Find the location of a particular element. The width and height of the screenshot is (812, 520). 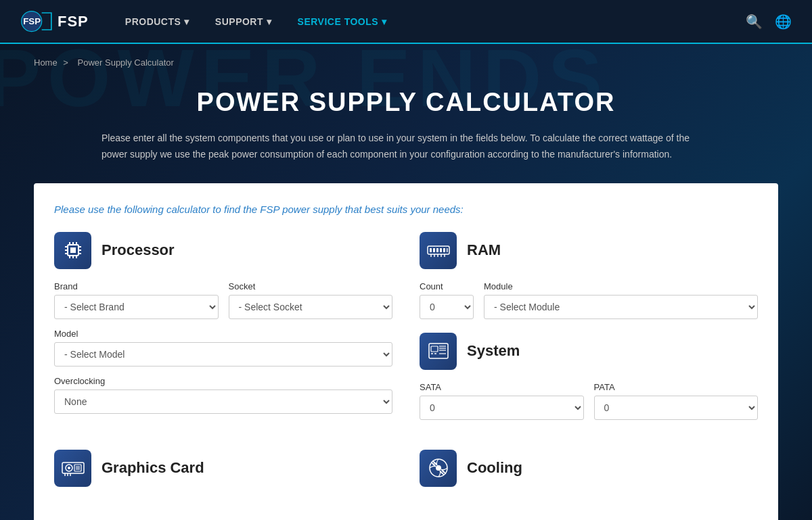

sata-label: SATA is located at coordinates (502, 387).